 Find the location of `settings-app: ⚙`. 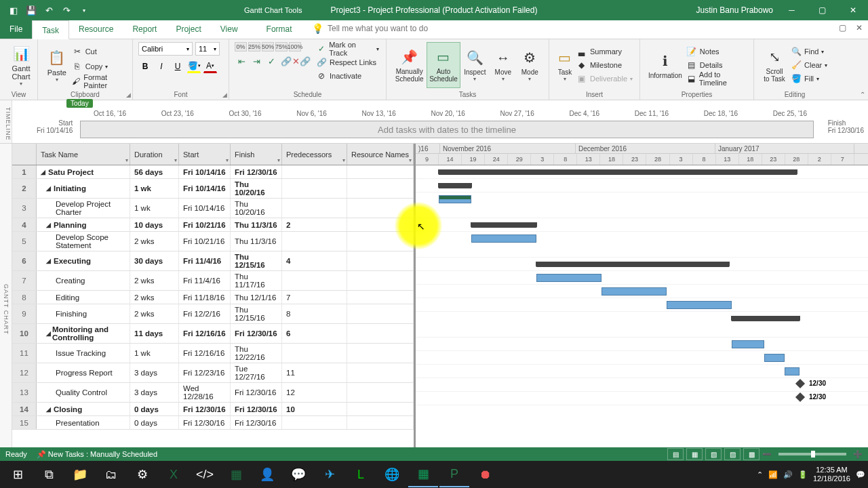

settings-app: ⚙ is located at coordinates (142, 474).